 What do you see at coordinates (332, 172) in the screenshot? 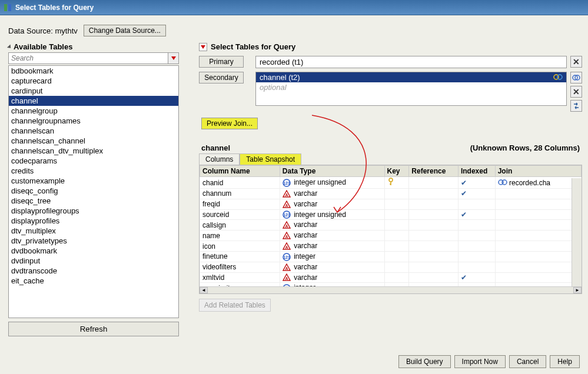
I see `header-data-type: Data Type` at bounding box center [332, 172].